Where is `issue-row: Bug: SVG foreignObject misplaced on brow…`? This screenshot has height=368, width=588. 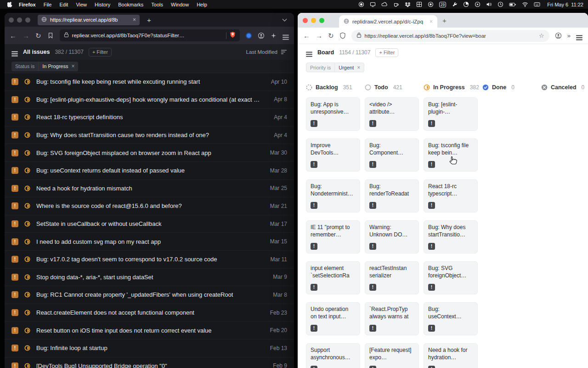
issue-row: Bug: SVG foreignObject misplaced on brow… is located at coordinates (149, 153).